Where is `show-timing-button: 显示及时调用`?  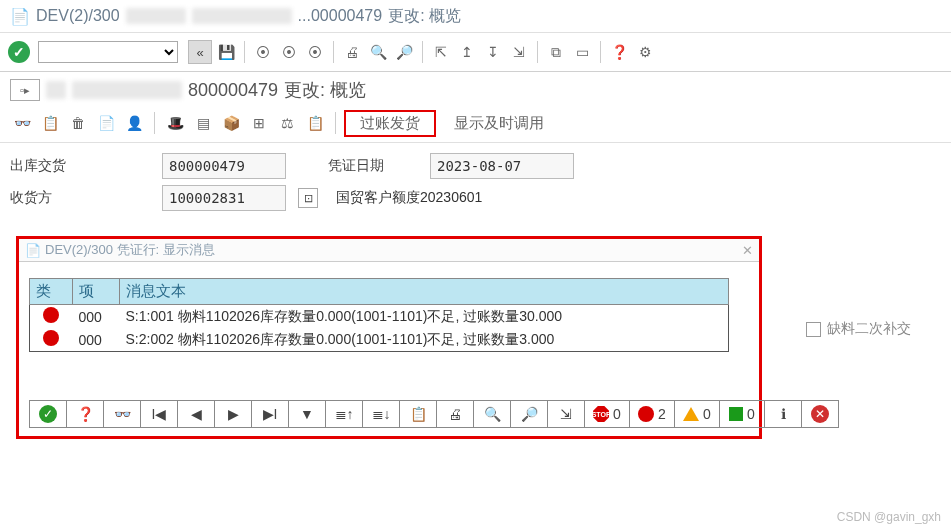 show-timing-button: 显示及时调用 is located at coordinates (499, 124).